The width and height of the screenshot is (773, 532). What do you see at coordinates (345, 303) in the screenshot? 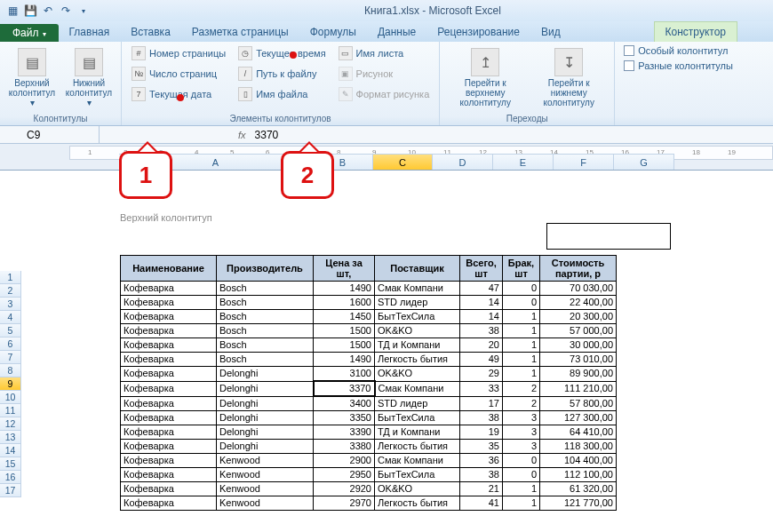
I see `cell: 1600` at bounding box center [345, 303].